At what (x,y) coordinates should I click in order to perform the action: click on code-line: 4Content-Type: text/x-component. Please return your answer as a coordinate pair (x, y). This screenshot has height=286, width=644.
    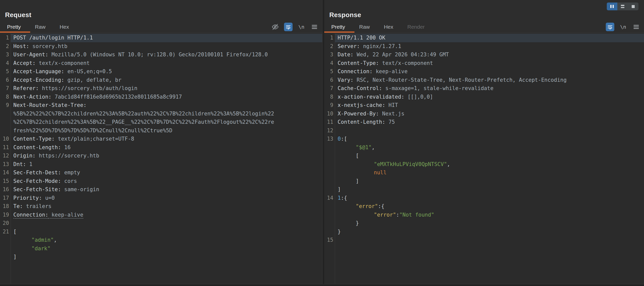
    Looking at the image, I should click on (484, 63).